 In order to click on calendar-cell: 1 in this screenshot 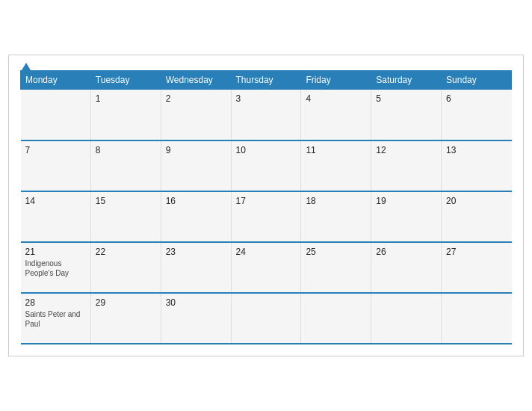, I will do `click(126, 115)`.